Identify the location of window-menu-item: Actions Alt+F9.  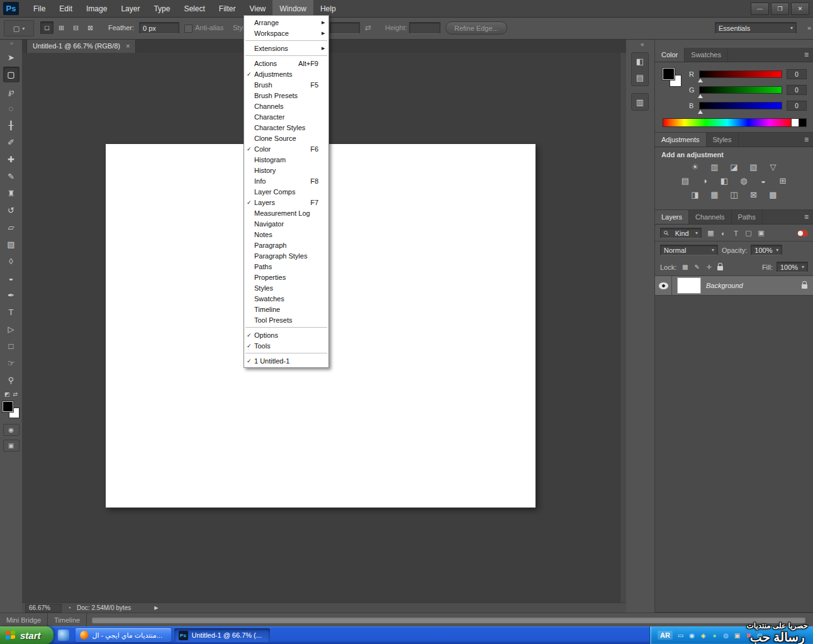
(286, 63).